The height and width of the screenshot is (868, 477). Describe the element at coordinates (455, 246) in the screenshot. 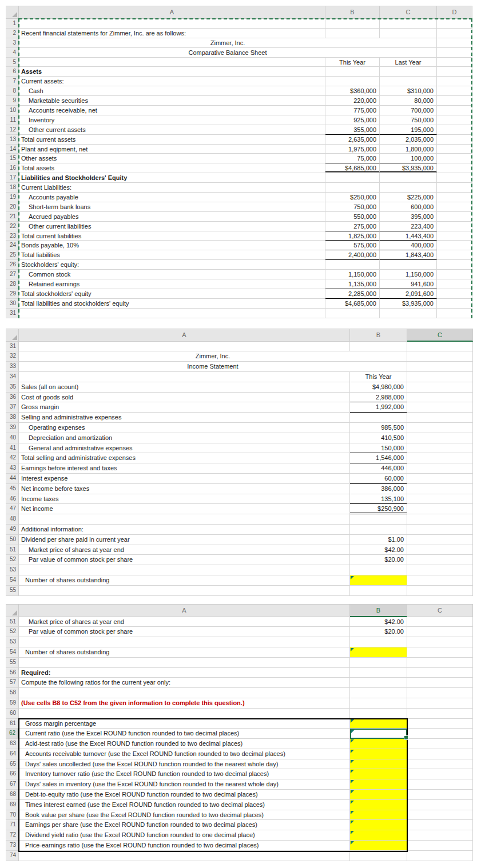

I see `cell-balance-sheet-D24` at that location.